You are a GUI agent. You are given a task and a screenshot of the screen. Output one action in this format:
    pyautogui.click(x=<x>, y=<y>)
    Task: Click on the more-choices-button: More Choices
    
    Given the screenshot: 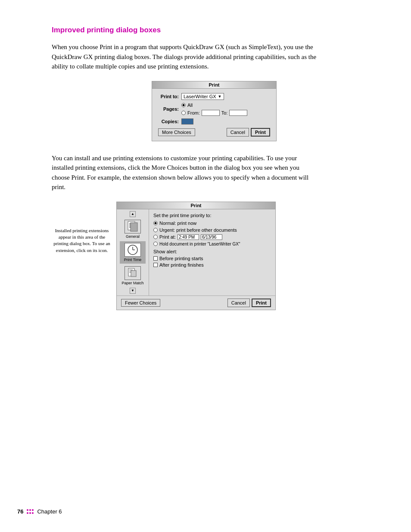 What is the action you would take?
    pyautogui.click(x=177, y=132)
    